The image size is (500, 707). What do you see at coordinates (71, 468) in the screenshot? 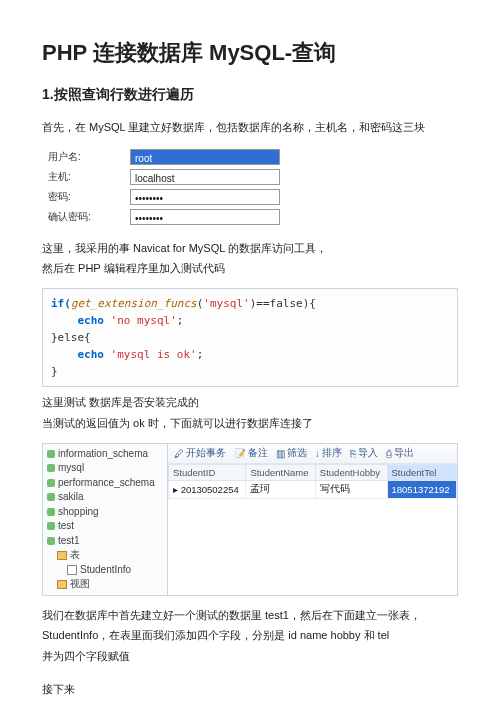
I see `tree-label: mysql` at bounding box center [71, 468].